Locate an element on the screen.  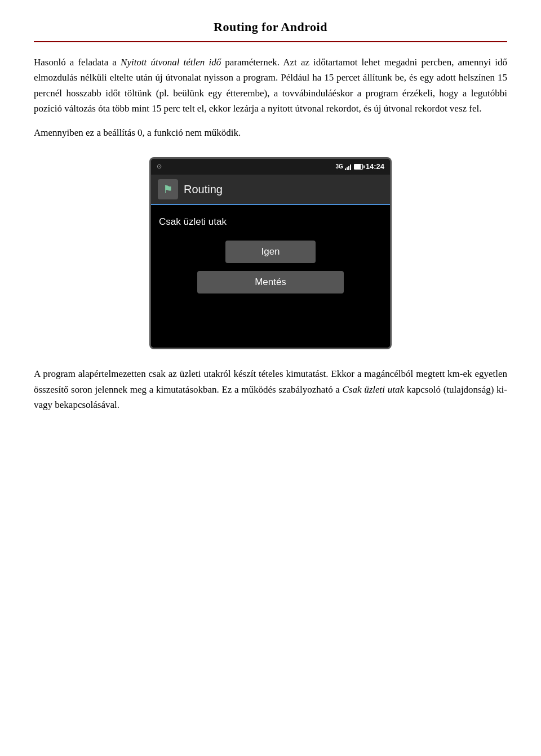
gps-icon: ⊙ is located at coordinates (159, 167).